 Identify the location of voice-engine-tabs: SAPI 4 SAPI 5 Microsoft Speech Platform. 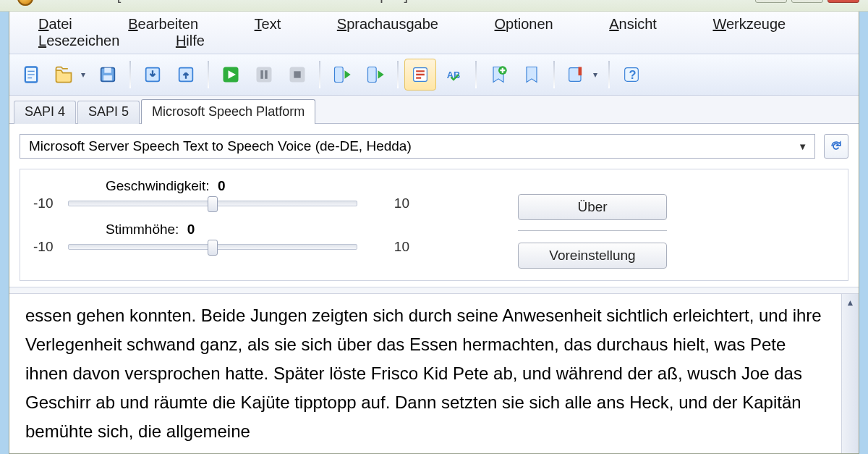
(434, 110).